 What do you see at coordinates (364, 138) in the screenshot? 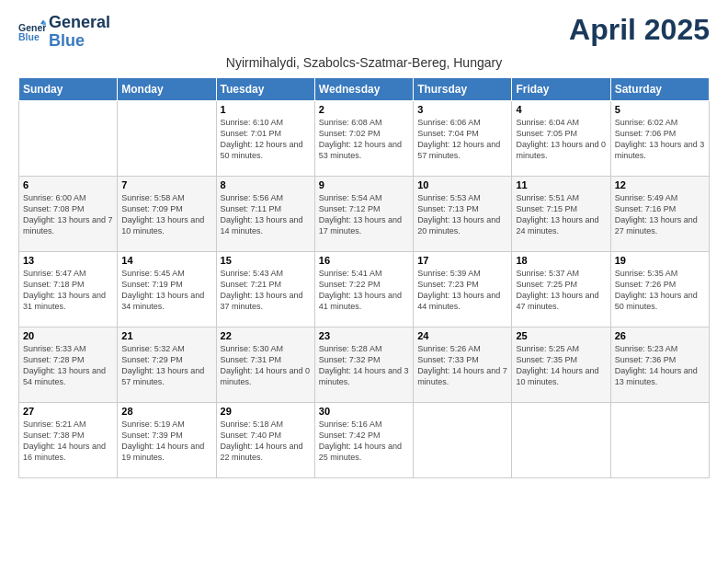
I see `calendar-week-1: 1Sunrise: 6:10 AM Sunset: 7:01 PM Daylig…` at bounding box center [364, 138].